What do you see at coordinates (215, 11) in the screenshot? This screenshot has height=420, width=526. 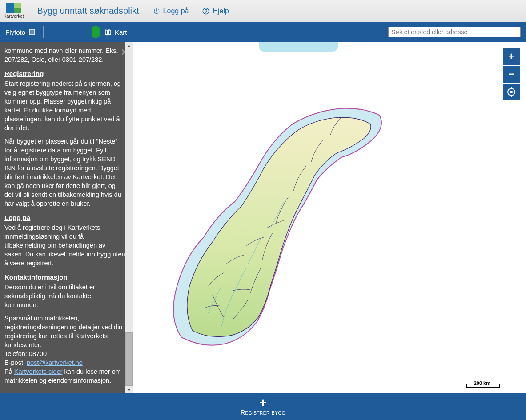 I see `help-button: Hjelp` at bounding box center [215, 11].